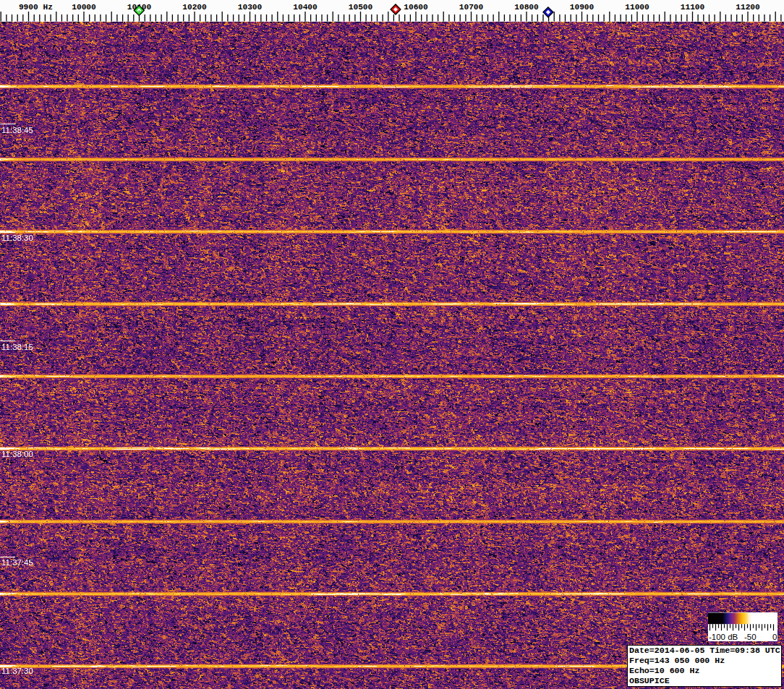 Image resolution: width=784 pixels, height=689 pixels. What do you see at coordinates (775, 637) in the screenshot?
I see `svg-text: 0` at bounding box center [775, 637].